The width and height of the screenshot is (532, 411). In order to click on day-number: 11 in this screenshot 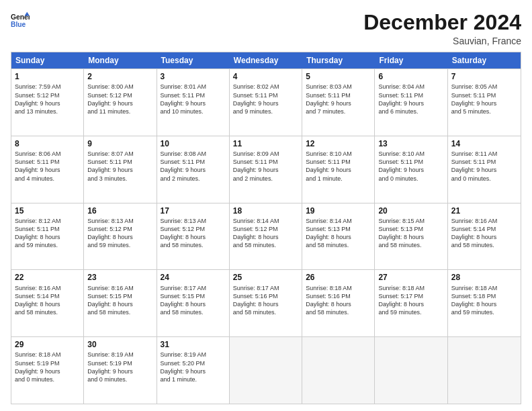, I will do `click(266, 144)`.